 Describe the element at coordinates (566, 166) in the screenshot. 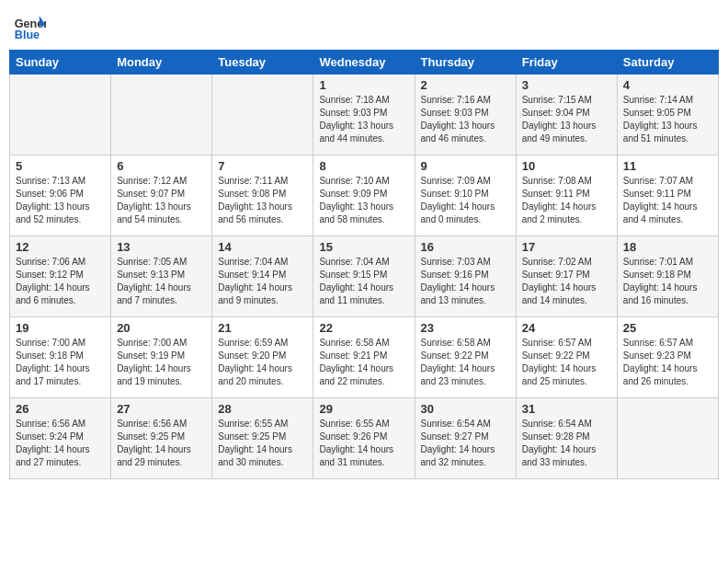

I see `day-number: 10` at that location.